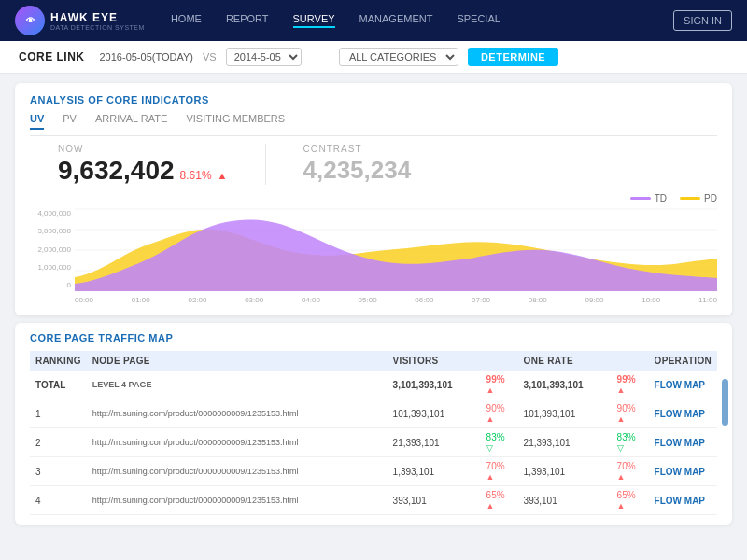  Describe the element at coordinates (58, 414) in the screenshot. I see `cell-rank: 1` at that location.